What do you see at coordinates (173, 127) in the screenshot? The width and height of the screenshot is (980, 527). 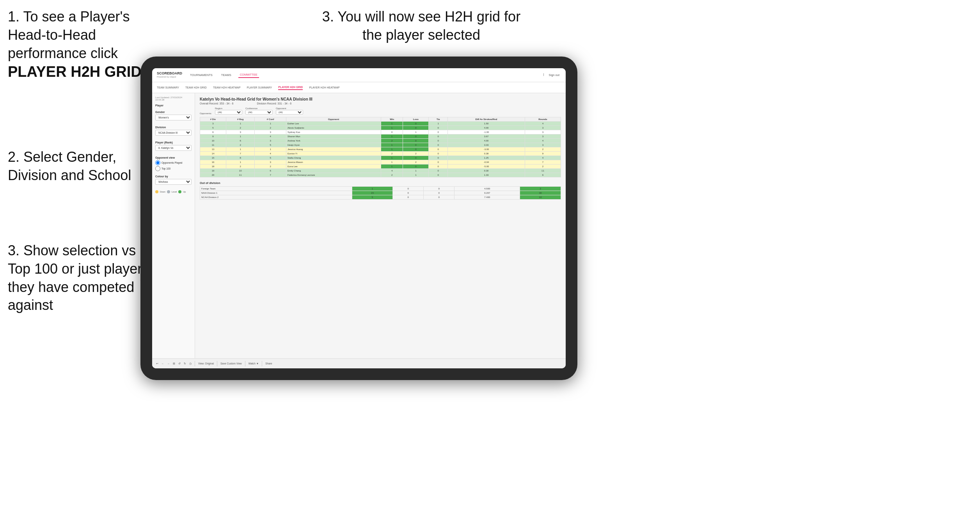 I see `division-label: Division` at bounding box center [173, 127].